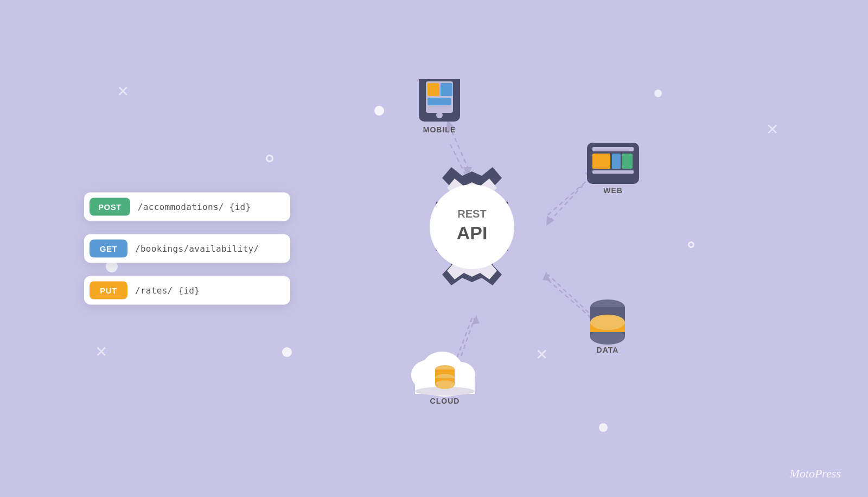 The image size is (868, 497). What do you see at coordinates (194, 207) in the screenshot?
I see `post-path: /accommodations/ {id}` at bounding box center [194, 207].